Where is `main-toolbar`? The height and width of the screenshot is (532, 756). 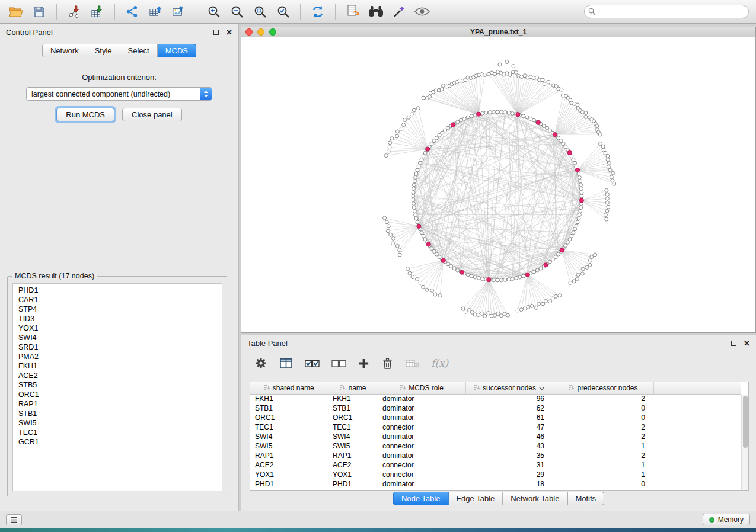
main-toolbar is located at coordinates (378, 12).